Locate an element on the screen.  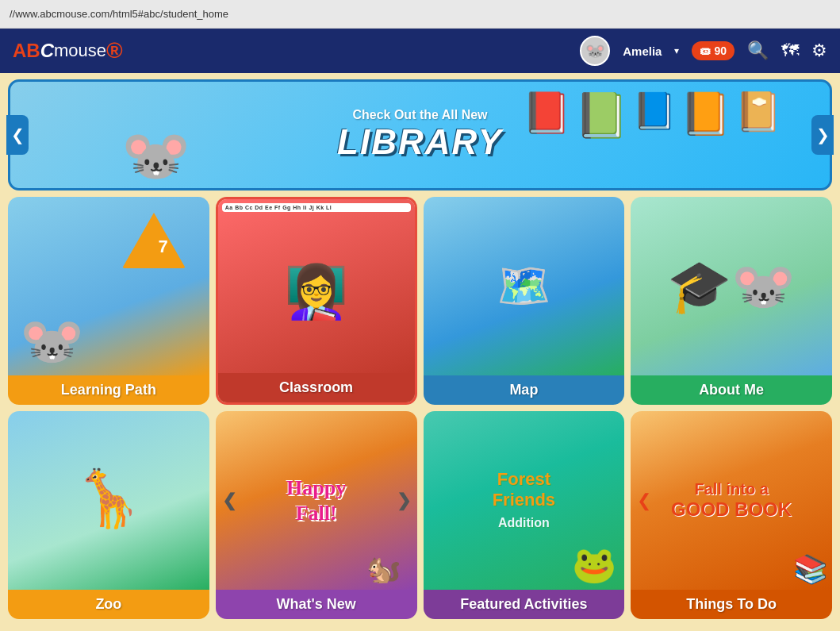
search-icon: 🔍 is located at coordinates (758, 51).